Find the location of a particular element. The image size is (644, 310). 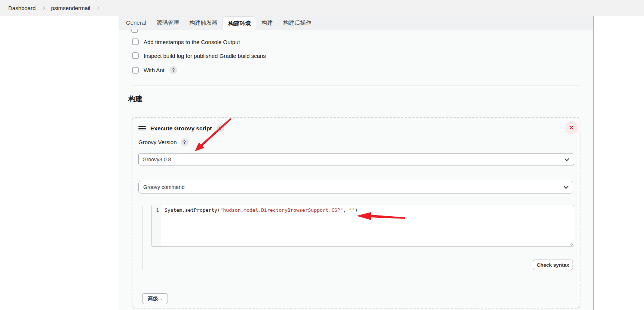

delete-step-button: ✕ is located at coordinates (571, 128).